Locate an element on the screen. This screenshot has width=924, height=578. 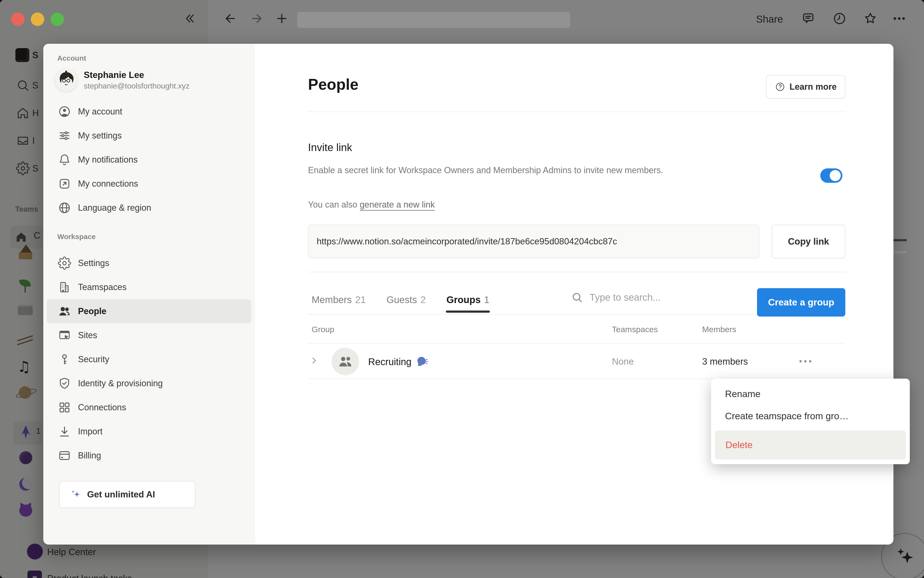
key-icon is located at coordinates (64, 359).